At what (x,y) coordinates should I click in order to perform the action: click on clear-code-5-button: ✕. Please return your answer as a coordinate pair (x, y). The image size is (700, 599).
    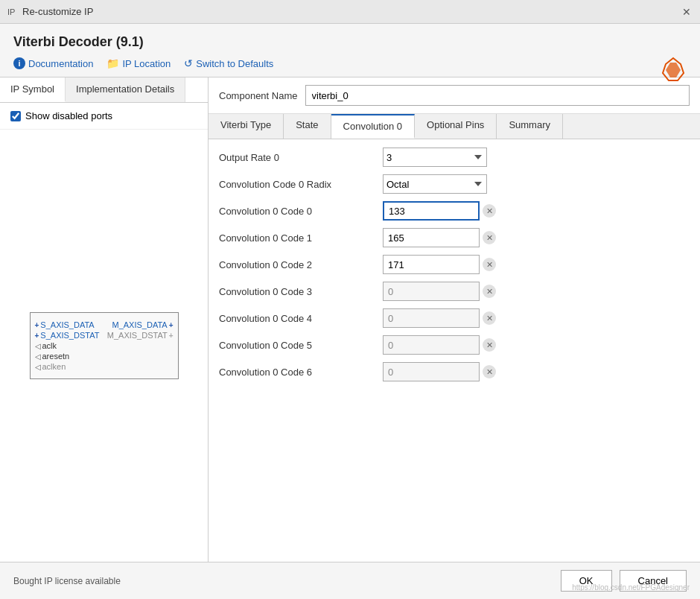
    Looking at the image, I should click on (489, 345).